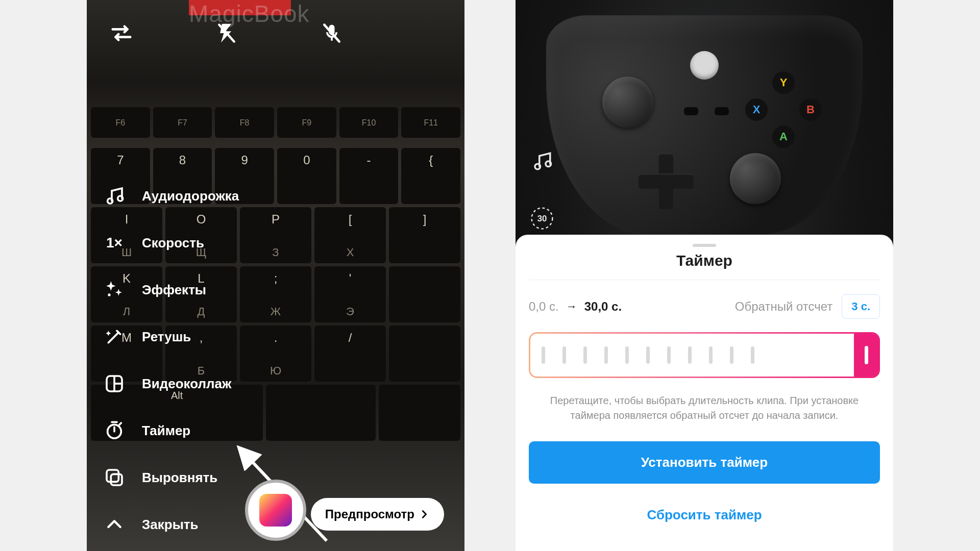  Describe the element at coordinates (704, 462) in the screenshot. I see `set-timer-button: Установить таймер` at that location.